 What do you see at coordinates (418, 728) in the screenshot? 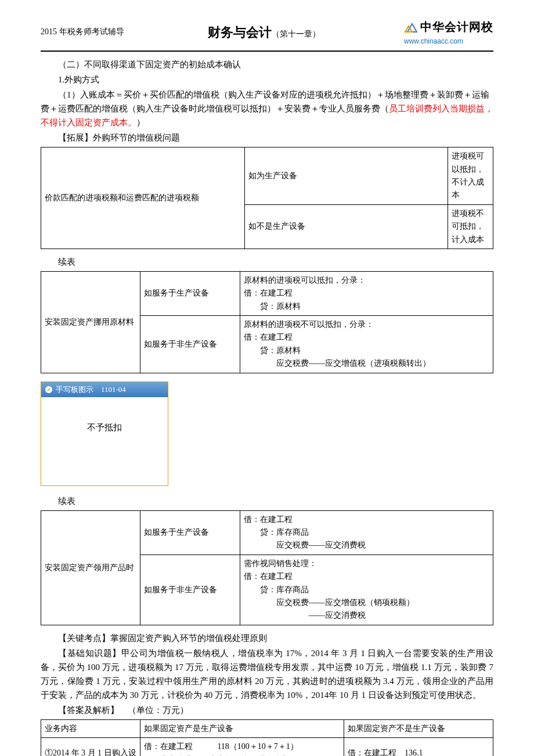
I see `t4-h3: 如果固定资产不是生产设备` at bounding box center [418, 728].